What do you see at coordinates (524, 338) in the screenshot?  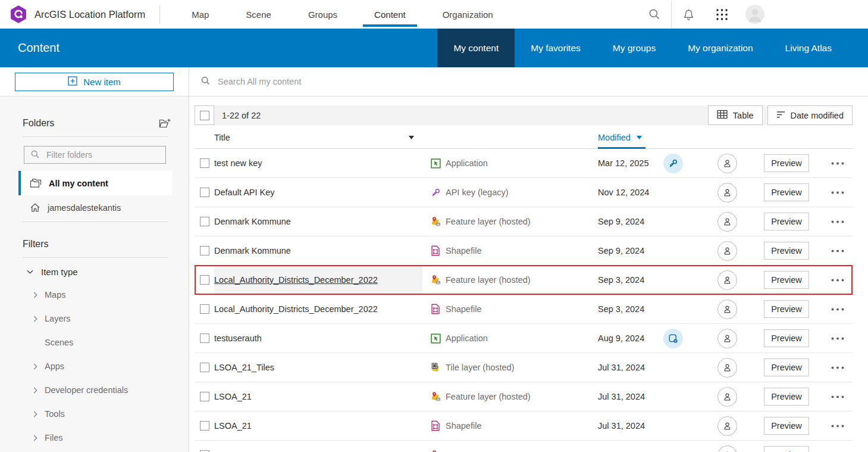 I see `table-row: testuserauth Application Aug 9, 2024 Pre…` at bounding box center [524, 338].